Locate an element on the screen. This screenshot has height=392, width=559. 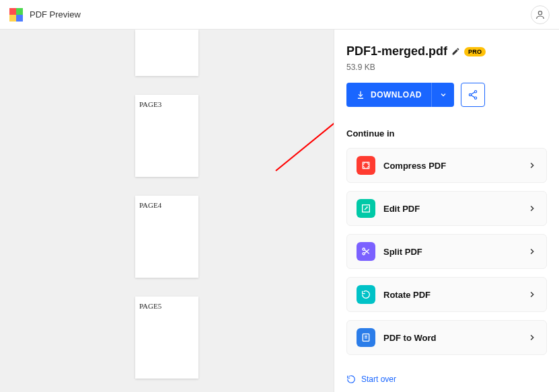
page-thumb: PAGE4 is located at coordinates (167, 237).